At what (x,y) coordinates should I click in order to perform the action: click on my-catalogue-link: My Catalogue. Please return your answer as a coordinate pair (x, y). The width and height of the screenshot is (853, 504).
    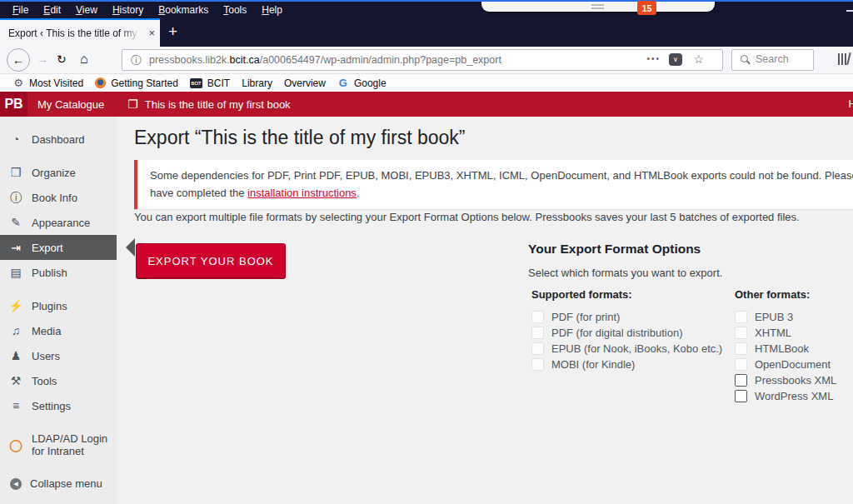
    Looking at the image, I should click on (72, 105).